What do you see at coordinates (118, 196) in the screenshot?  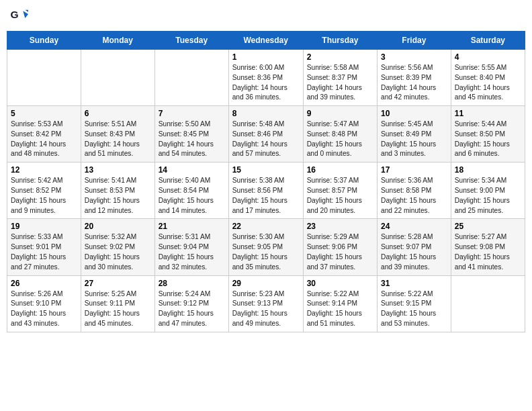 I see `day-info: Sunrise: 5:41 AM Sunset: 8:53 PM Dayligh…` at bounding box center [118, 196].